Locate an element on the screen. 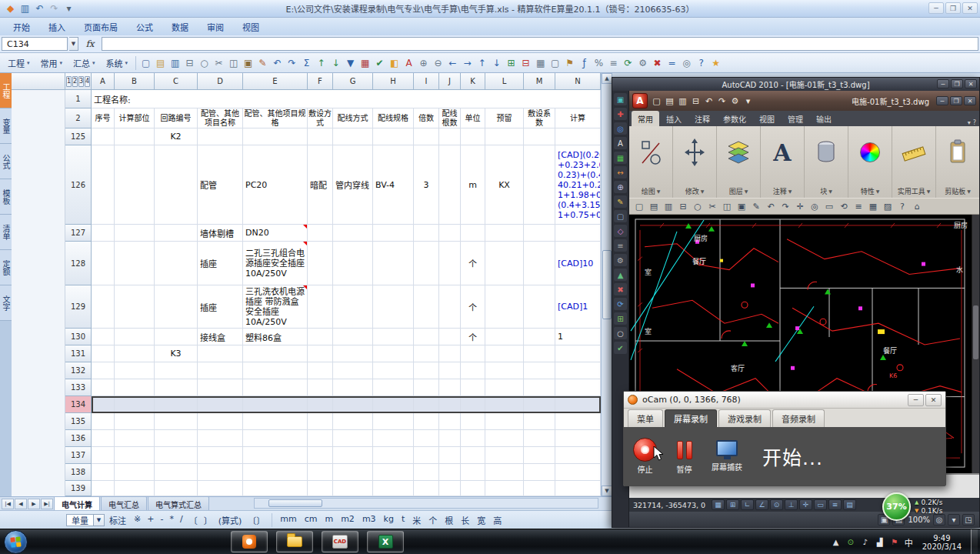  column-header: H is located at coordinates (394, 82).